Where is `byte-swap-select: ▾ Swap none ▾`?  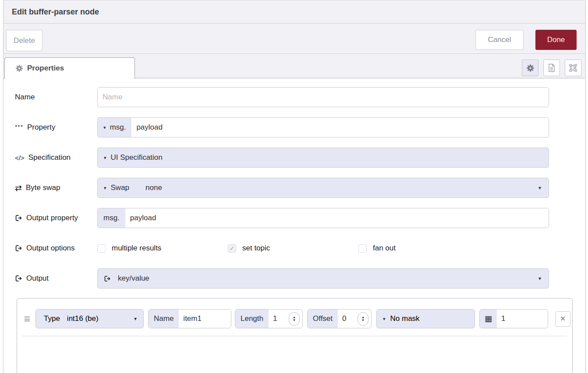
byte-swap-select: ▾ Swap none ▾ is located at coordinates (323, 188).